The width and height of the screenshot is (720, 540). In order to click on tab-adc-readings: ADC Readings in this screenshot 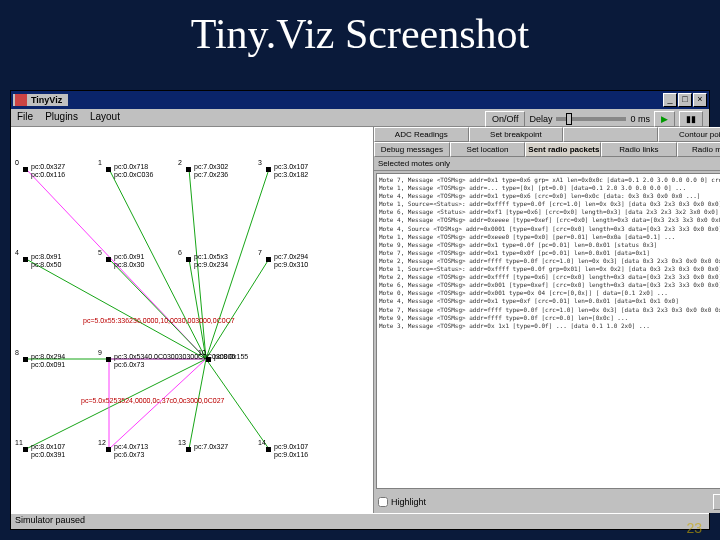, I will do `click(422, 134)`.